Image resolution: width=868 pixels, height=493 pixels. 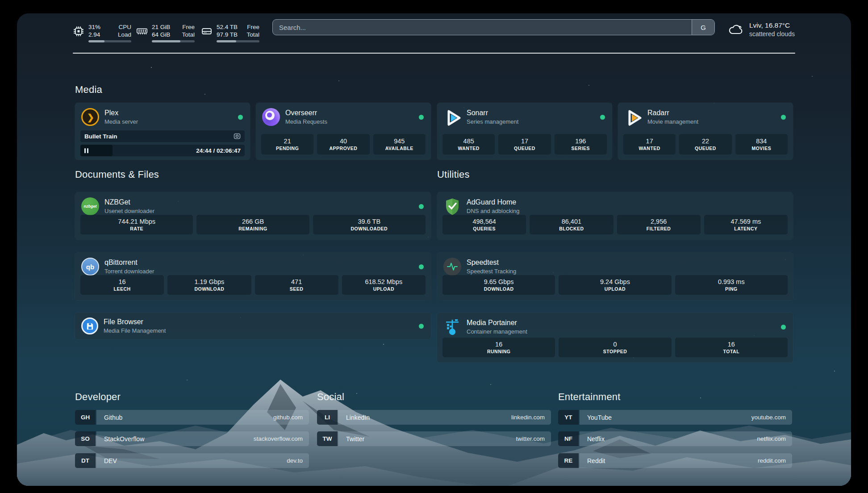 I want to click on bookmark-twitter: TW Twittertwitter.com, so click(x=434, y=439).